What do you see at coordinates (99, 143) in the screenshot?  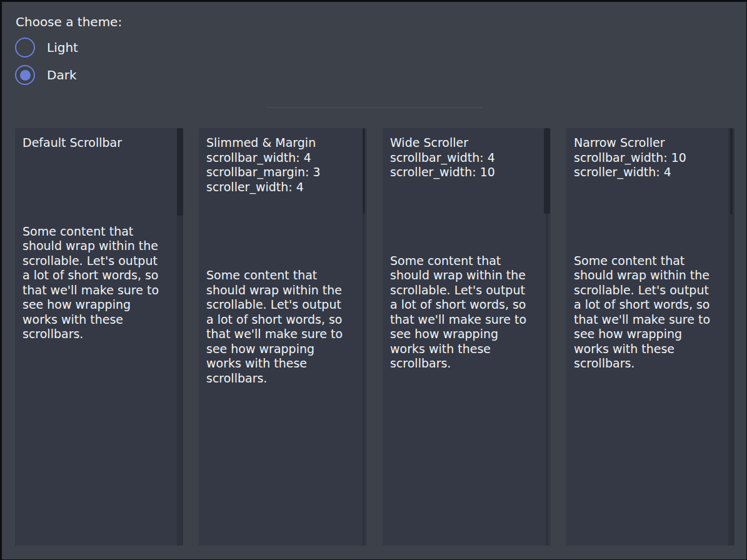 I see `panel-title: Default Scrollbar` at bounding box center [99, 143].